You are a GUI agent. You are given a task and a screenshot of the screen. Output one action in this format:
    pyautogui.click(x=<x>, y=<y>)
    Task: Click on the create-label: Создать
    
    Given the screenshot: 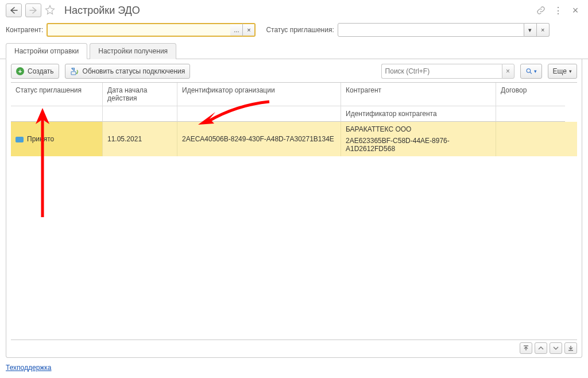 What is the action you would take?
    pyautogui.click(x=41, y=71)
    